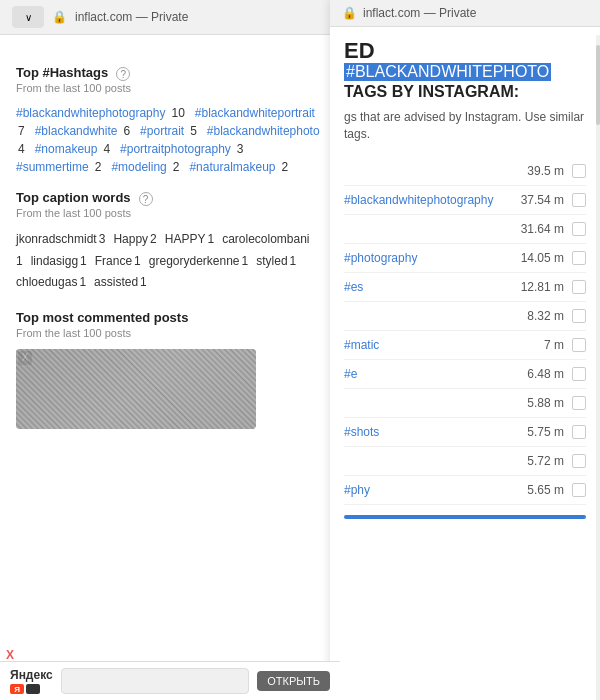  Describe the element at coordinates (74, 198) in the screenshot. I see `caption-title: Top caption words` at that location.